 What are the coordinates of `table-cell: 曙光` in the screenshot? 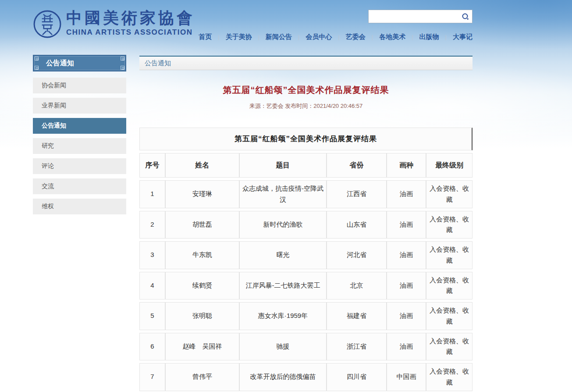 It's located at (283, 255).